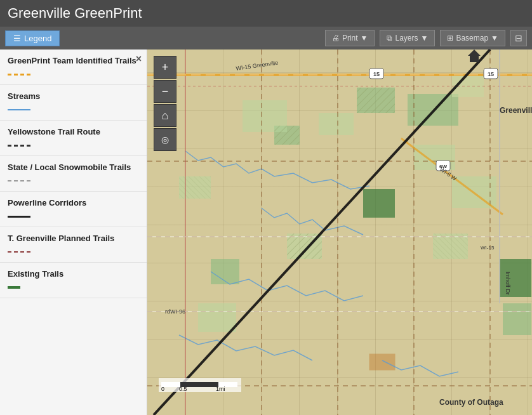  Describe the element at coordinates (165, 103) in the screenshot. I see `map-controls: + − ⌂ ◎` at that location.